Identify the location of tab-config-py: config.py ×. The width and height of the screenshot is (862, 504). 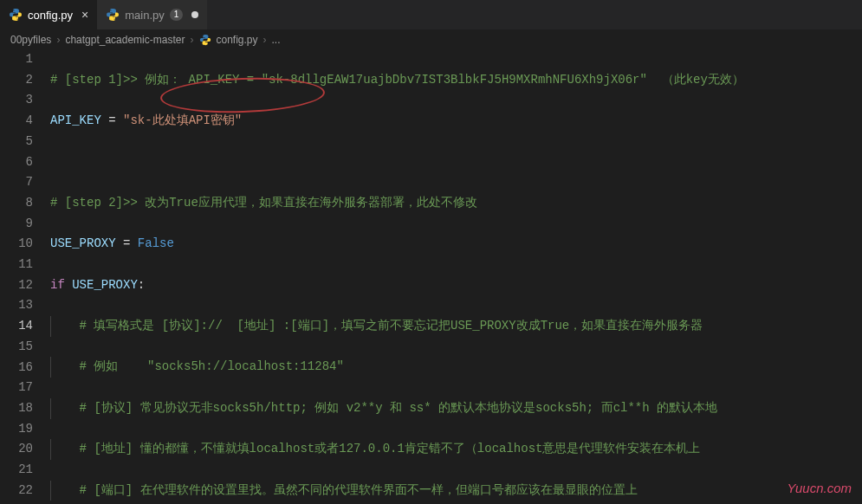
(49, 15).